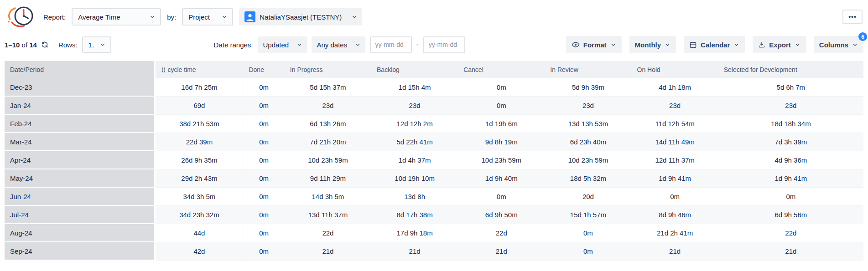 This screenshot has width=868, height=271. What do you see at coordinates (332, 45) in the screenshot?
I see `date-preset-value: Any dates` at bounding box center [332, 45].